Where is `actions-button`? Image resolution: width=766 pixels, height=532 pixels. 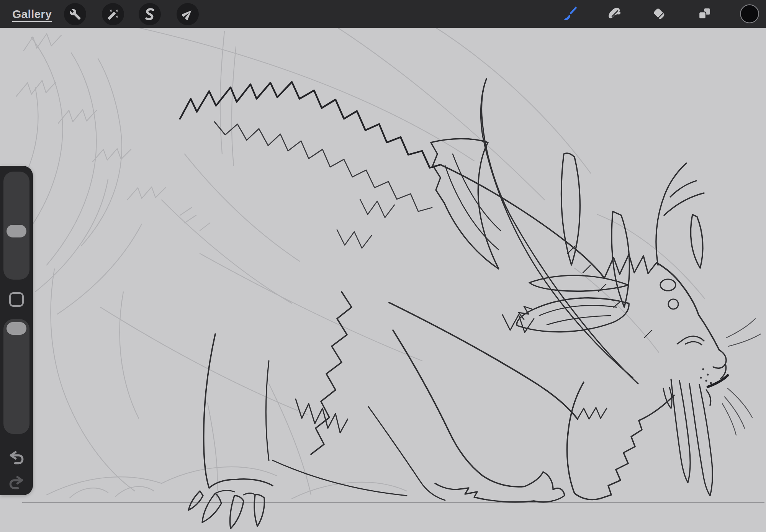
actions-button is located at coordinates (75, 14).